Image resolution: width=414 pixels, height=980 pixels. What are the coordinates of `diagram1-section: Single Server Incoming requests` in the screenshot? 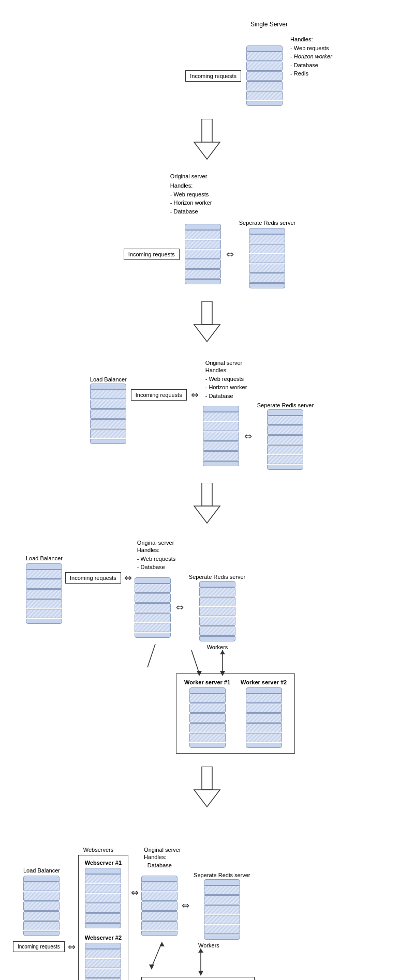 It's located at (207, 63).